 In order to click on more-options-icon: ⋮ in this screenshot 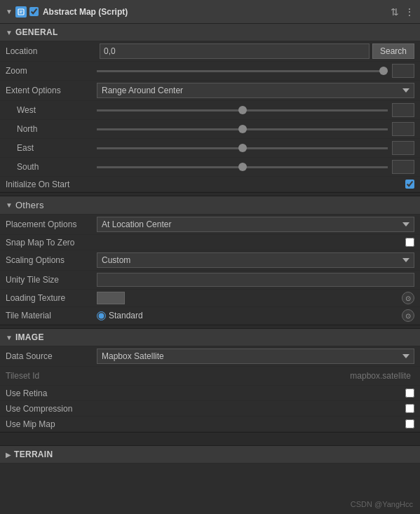, I will do `click(409, 12)`.